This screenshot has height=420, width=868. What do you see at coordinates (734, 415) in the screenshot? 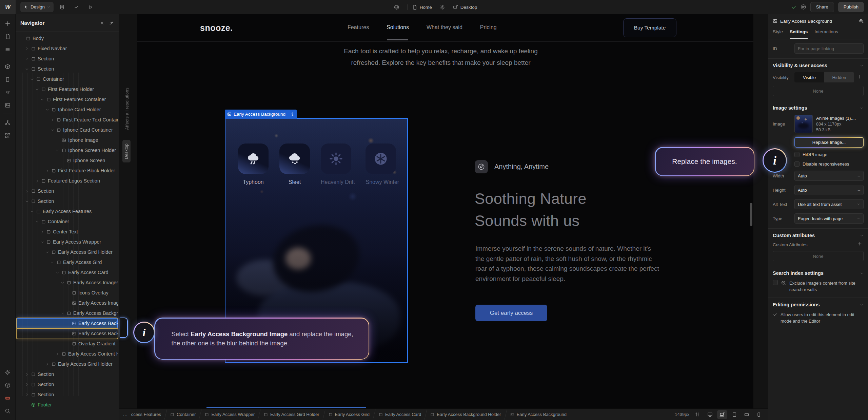
I see `device-tablet-button` at bounding box center [734, 415].